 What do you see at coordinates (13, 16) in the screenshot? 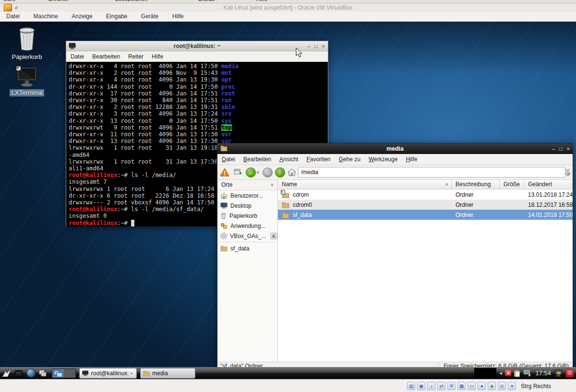
I see `vbox-menu-datei: Datei` at bounding box center [13, 16].